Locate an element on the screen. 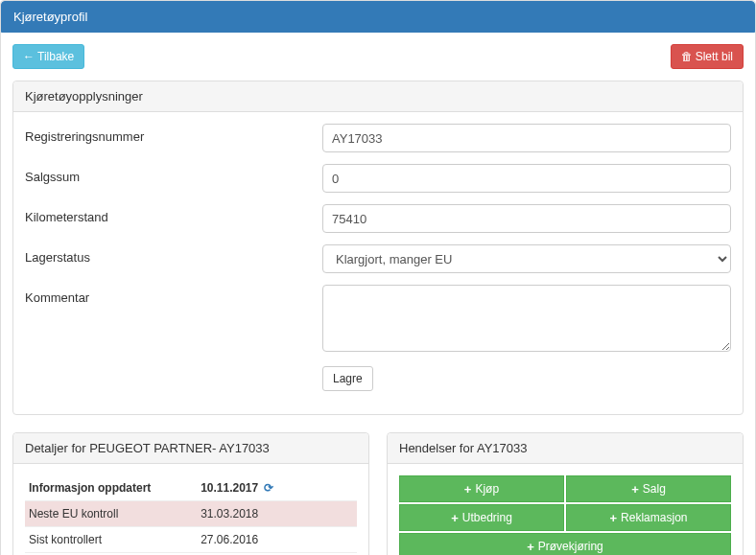 The height and width of the screenshot is (555, 756). regnr-label: Registreringsnummer is located at coordinates (174, 138).